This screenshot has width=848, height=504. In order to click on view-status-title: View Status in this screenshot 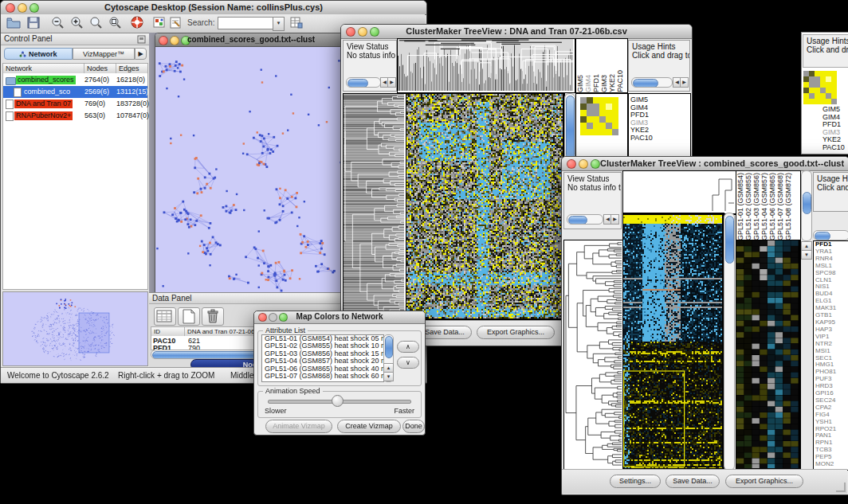, I will do `click(370, 46)`.